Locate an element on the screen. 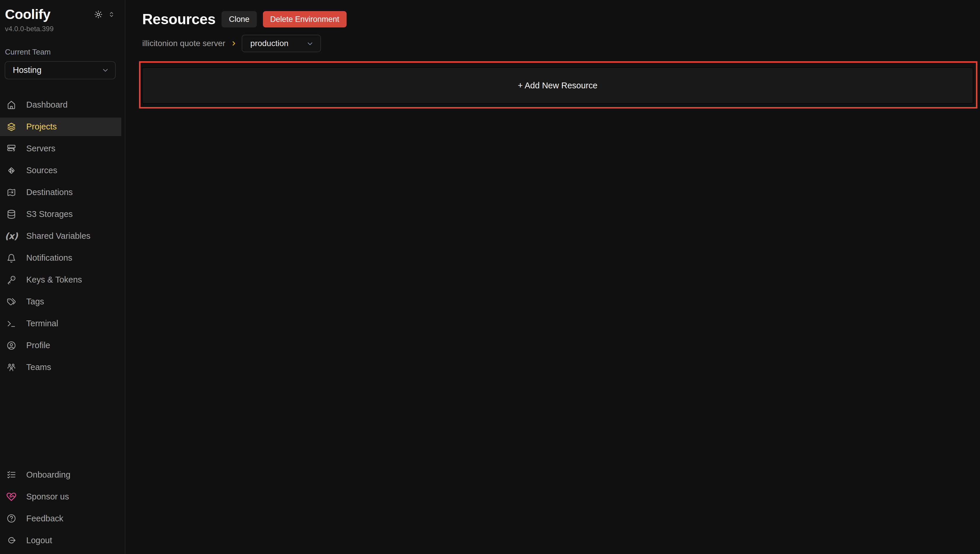 This screenshot has height=554, width=980. sidebar-item-servers: Servers is located at coordinates (61, 148).